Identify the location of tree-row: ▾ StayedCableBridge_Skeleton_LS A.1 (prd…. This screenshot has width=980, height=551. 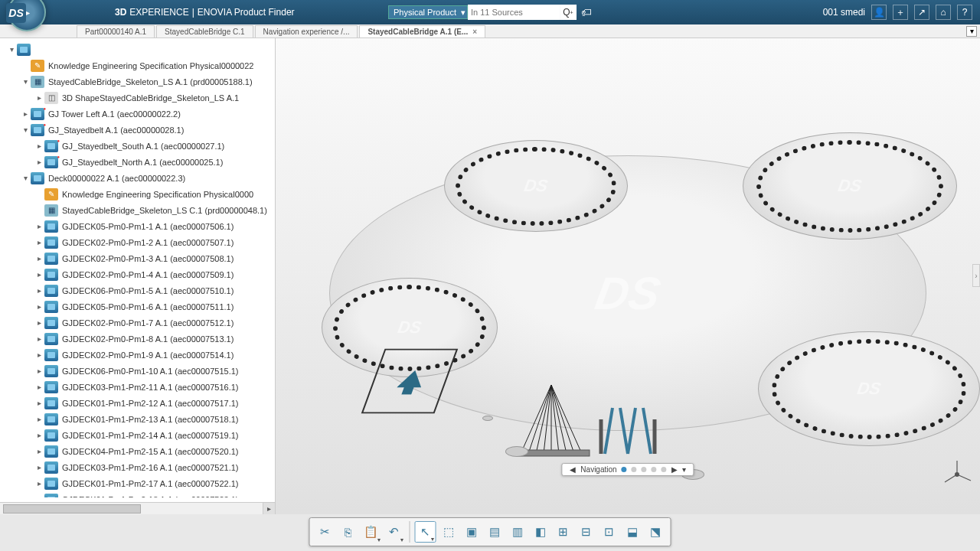
(139, 81).